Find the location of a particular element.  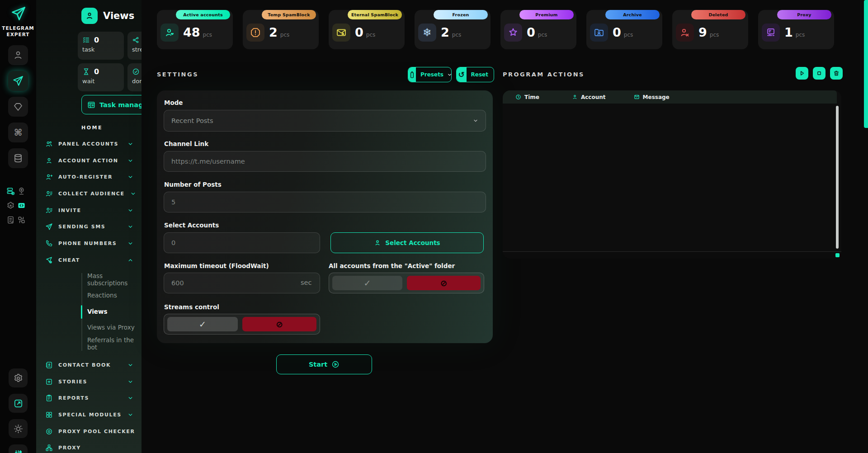

page-header: Views is located at coordinates (108, 16).